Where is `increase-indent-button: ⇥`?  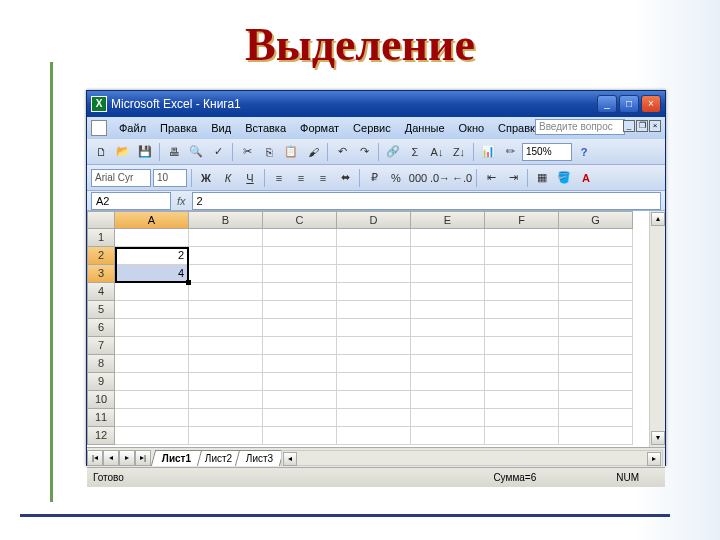 increase-indent-button: ⇥ is located at coordinates (513, 178).